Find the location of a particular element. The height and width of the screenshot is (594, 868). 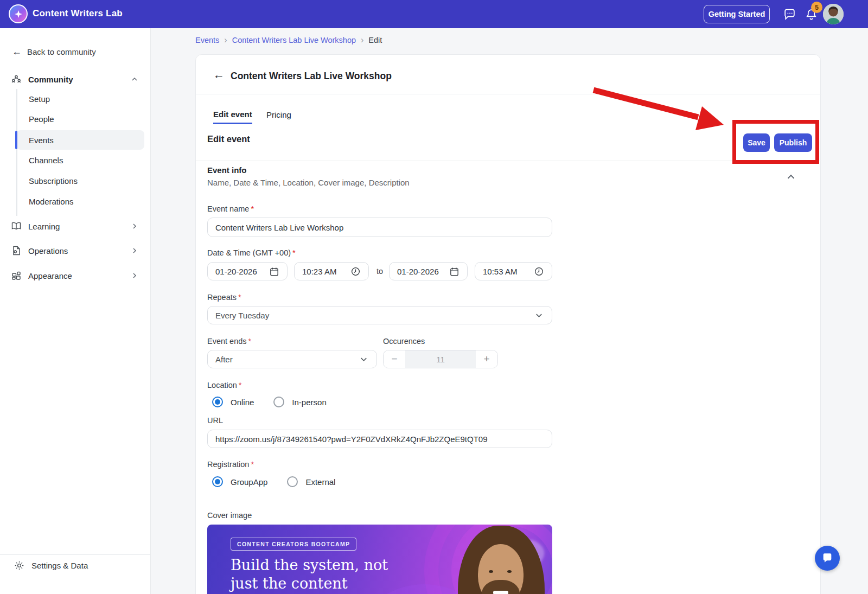

page-heading: Edit event is located at coordinates (229, 139).